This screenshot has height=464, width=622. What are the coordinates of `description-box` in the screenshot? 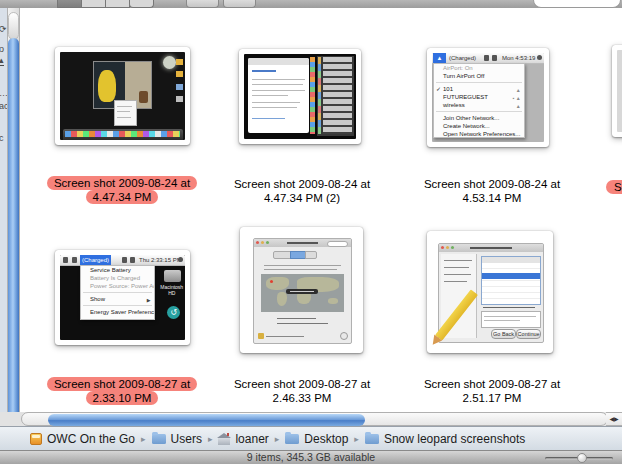 It's located at (511, 320).